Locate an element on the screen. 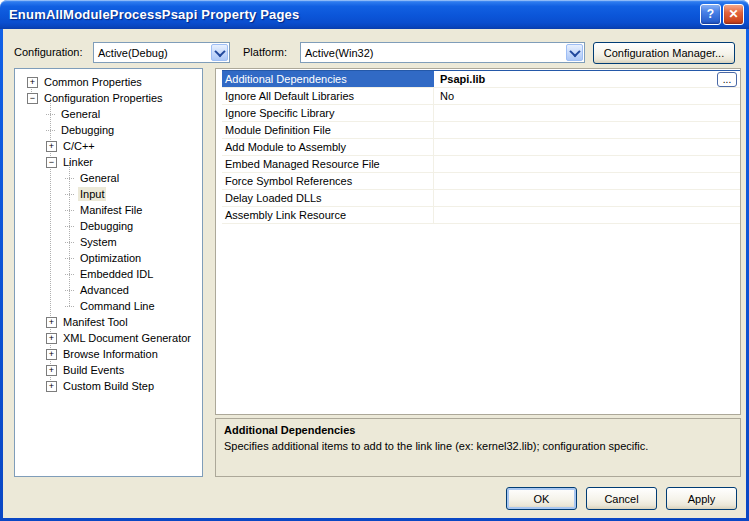  tree-item-common-properties: +Common Properties is located at coordinates (108, 82).